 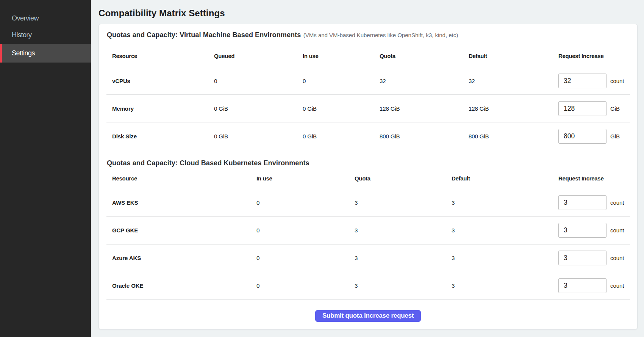 I want to click on memory-request-input, so click(x=583, y=108).